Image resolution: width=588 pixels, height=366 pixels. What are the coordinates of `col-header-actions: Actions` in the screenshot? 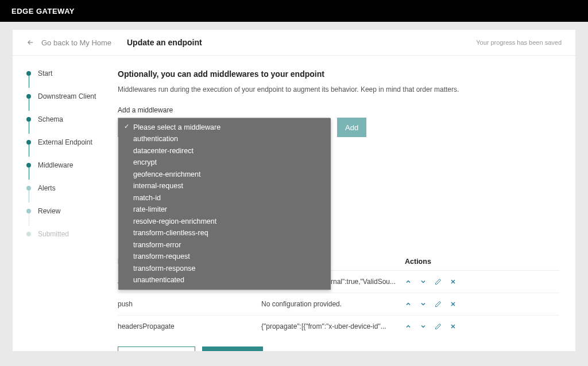 It's located at (482, 262).